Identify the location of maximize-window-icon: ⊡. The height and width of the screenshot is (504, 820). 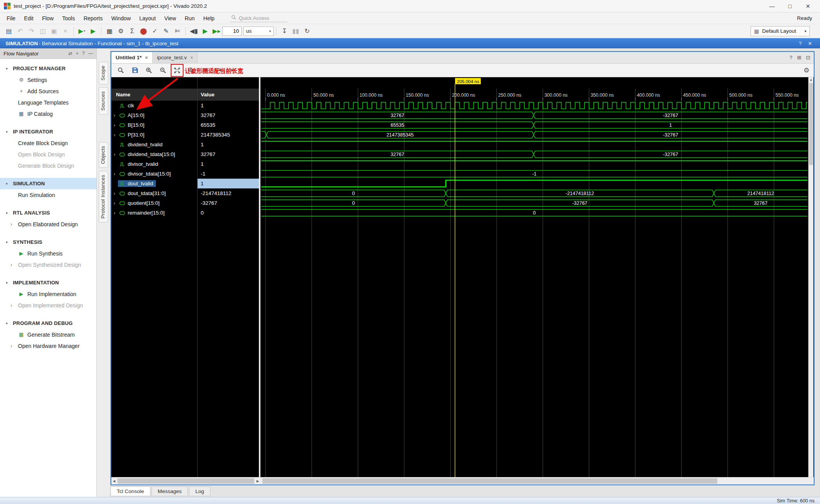
(808, 58).